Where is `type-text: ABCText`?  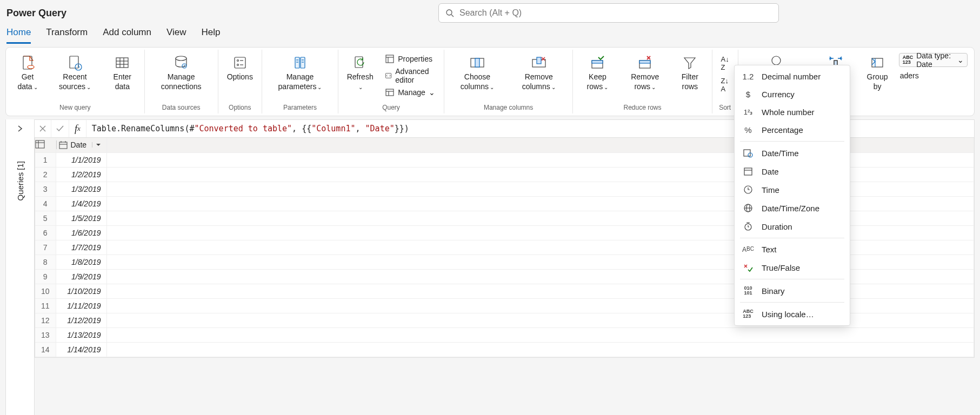 type-text: ABCText is located at coordinates (792, 250).